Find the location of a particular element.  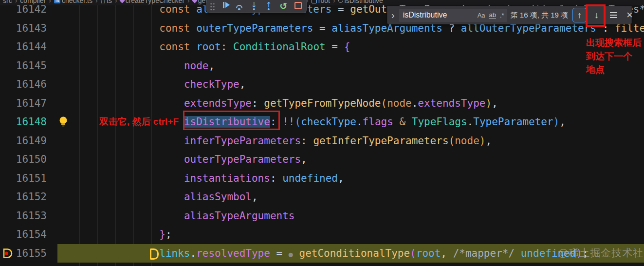

find-input-box: Aaab.* is located at coordinates (453, 16).